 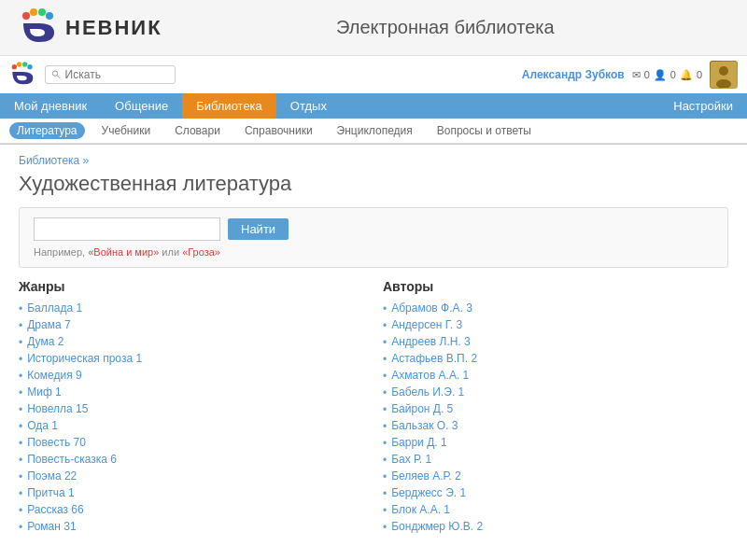 I want to click on logo-icon, so click(x=39, y=28).